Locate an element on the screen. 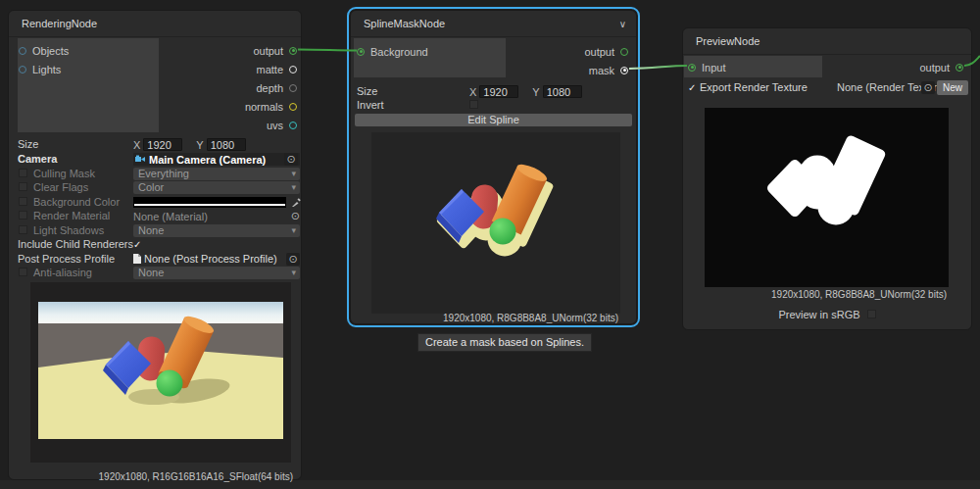 Image resolution: width=980 pixels, height=489 pixels. camera-object-picker-icon: ⊙ is located at coordinates (291, 159).